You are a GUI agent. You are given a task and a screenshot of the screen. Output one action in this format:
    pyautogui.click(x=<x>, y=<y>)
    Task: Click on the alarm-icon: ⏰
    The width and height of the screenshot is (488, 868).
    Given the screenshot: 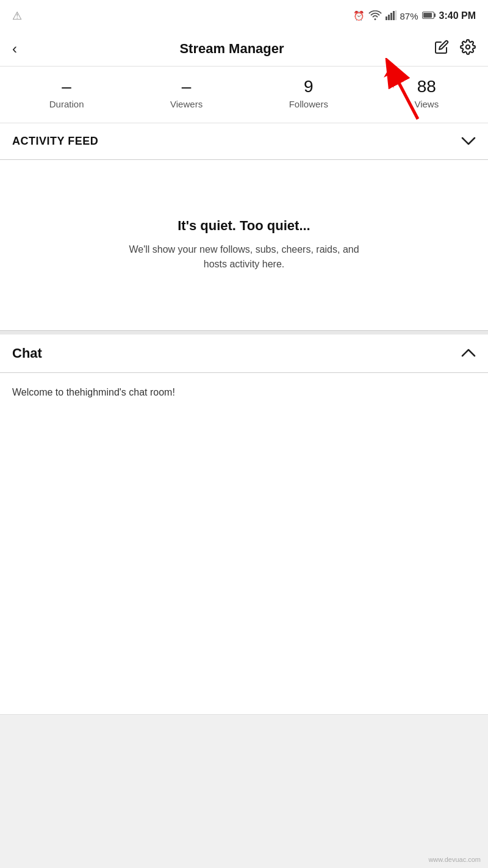 What is the action you would take?
    pyautogui.click(x=359, y=16)
    